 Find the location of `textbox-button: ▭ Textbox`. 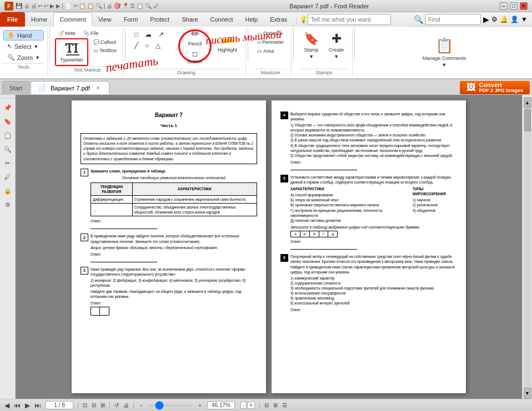

textbox-button: ▭ Textbox is located at coordinates (105, 50).